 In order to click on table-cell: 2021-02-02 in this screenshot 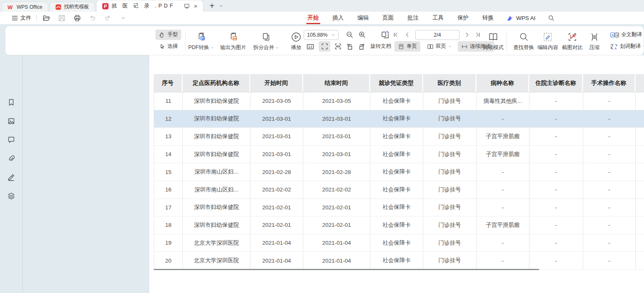, I will do `click(277, 190)`.